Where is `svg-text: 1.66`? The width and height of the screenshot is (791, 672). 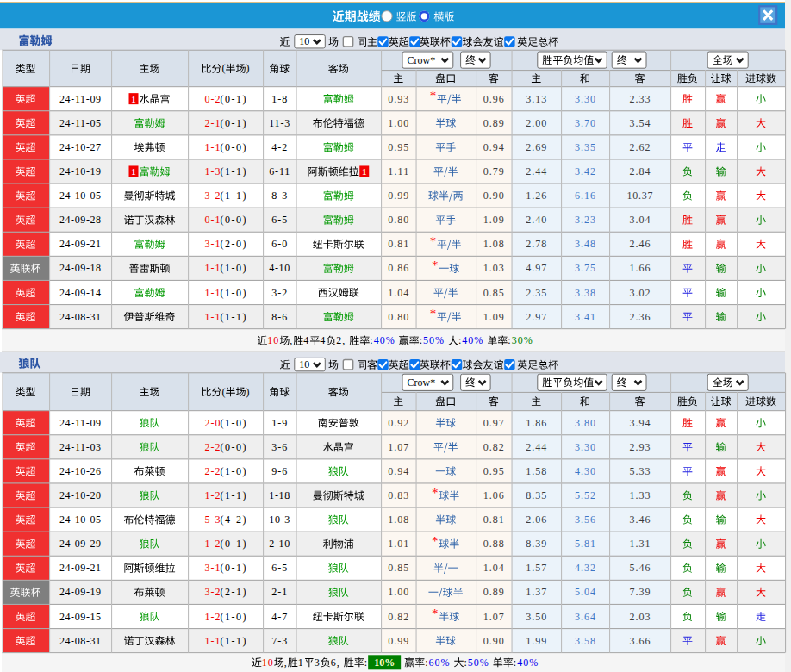
svg-text: 1.66 is located at coordinates (639, 268).